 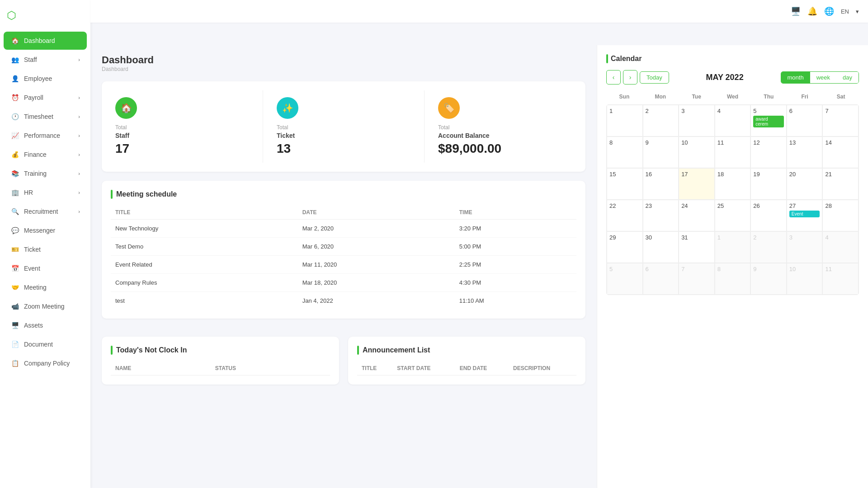 I want to click on cal-cell-num: 4, so click(x=840, y=238).